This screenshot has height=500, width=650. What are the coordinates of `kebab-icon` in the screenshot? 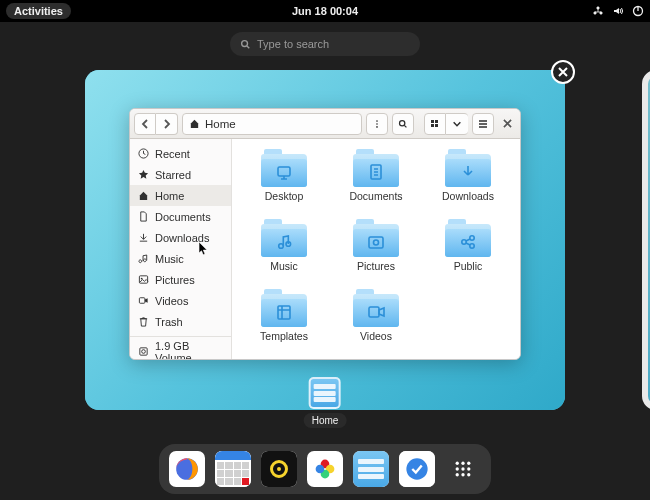 It's located at (377, 124).